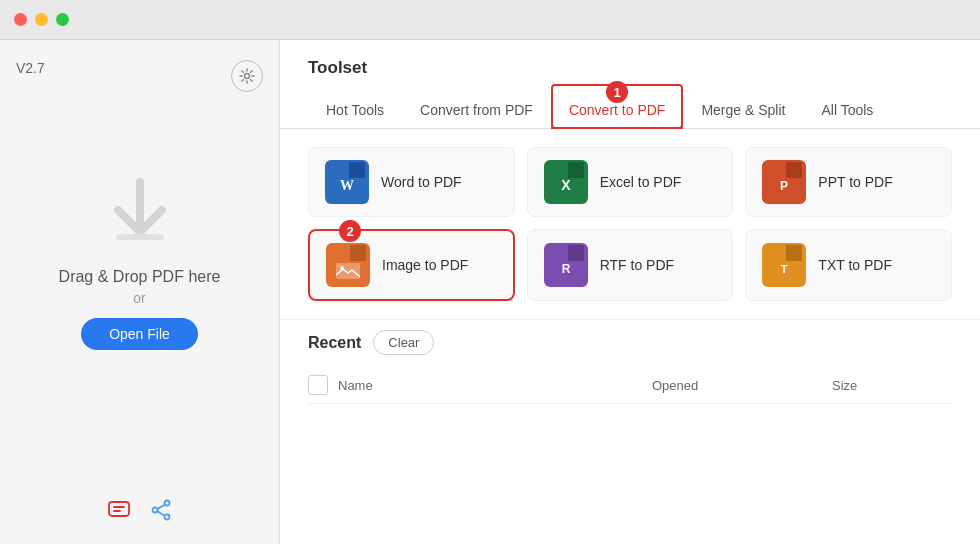 The width and height of the screenshot is (980, 544). What do you see at coordinates (617, 110) in the screenshot?
I see `tab-convert-to-pdf-wrapper: 1 Convert to PDF` at bounding box center [617, 110].